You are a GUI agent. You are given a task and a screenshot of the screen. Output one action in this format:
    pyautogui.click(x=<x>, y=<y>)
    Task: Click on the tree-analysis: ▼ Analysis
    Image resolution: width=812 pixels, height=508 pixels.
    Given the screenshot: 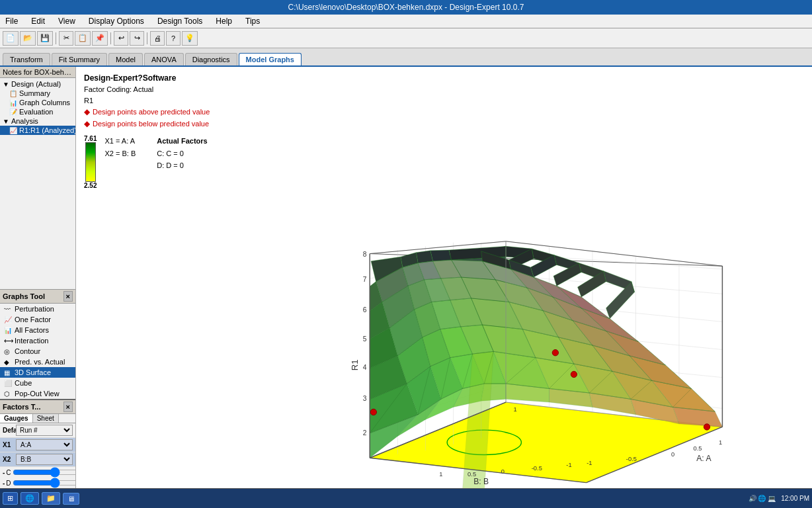 What is the action you would take?
    pyautogui.click(x=38, y=121)
    